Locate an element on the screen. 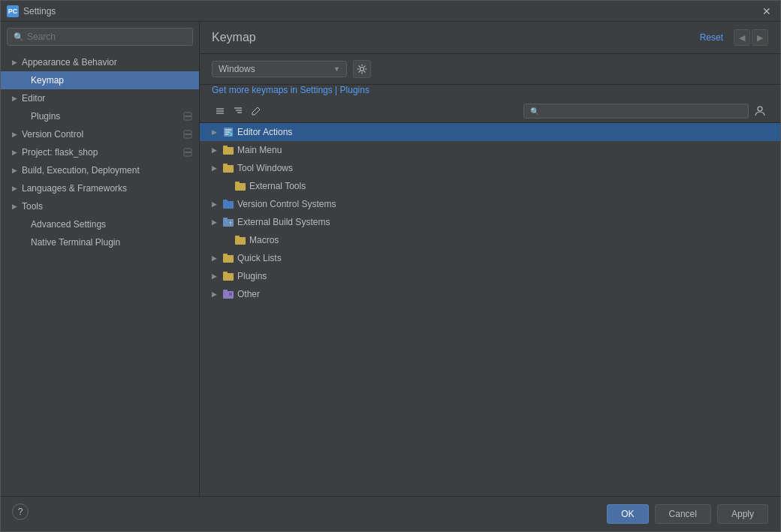 The width and height of the screenshot is (781, 532). sidebar-item-label: Build, Execution, Deployment is located at coordinates (81, 170).